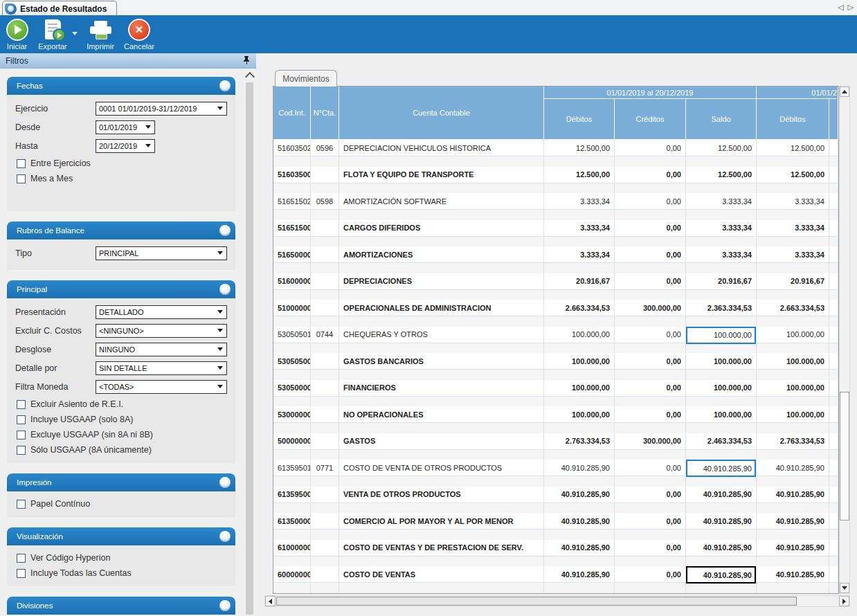 The image size is (857, 616). What do you see at coordinates (292, 521) in the screenshot?
I see `cell-cod-int: 61350000` at bounding box center [292, 521].